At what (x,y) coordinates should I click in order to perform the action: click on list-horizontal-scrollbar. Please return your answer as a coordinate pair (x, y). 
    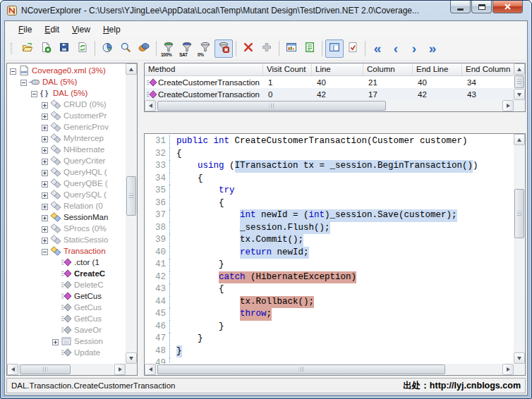
    Looking at the image, I should click on (329, 106).